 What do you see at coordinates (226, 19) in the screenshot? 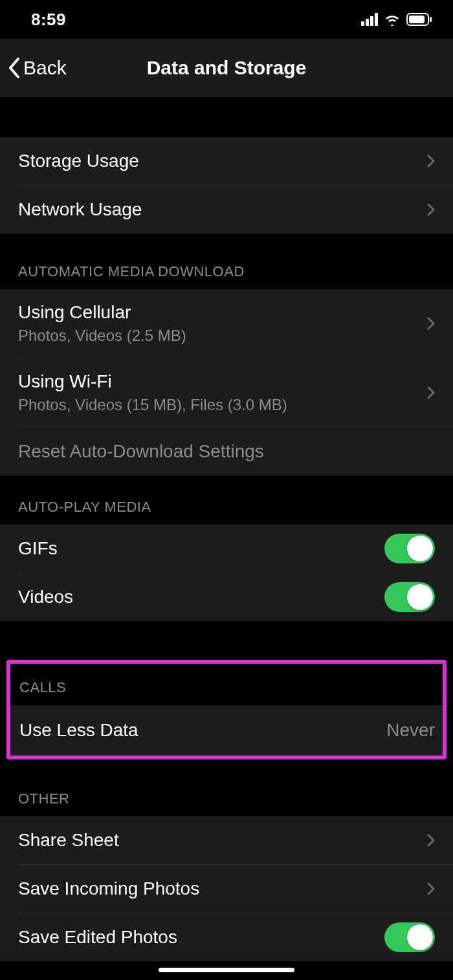
I see `status-bar: 8:59` at bounding box center [226, 19].